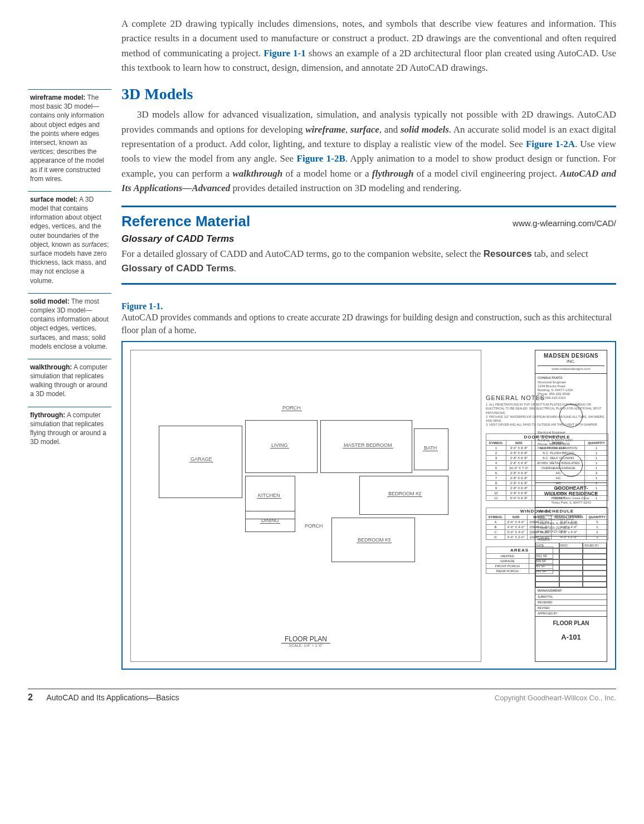 The image size is (644, 824). Describe the element at coordinates (51, 367) in the screenshot. I see `def-term: walkthrough:` at that location.